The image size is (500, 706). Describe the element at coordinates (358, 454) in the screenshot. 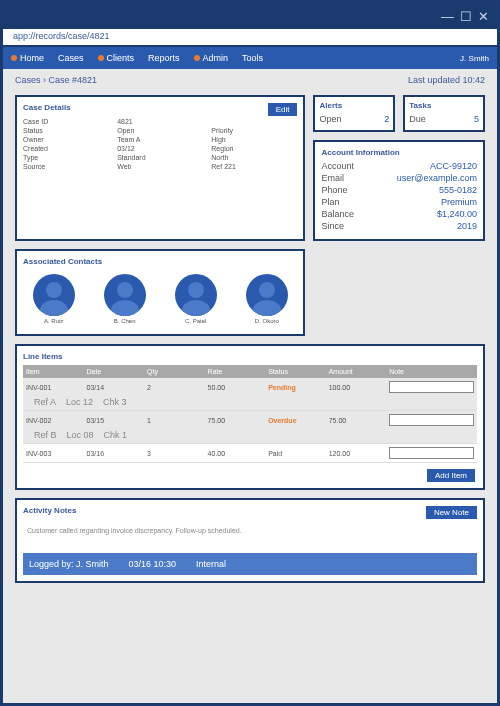

I see `cell: 120.00` at that location.